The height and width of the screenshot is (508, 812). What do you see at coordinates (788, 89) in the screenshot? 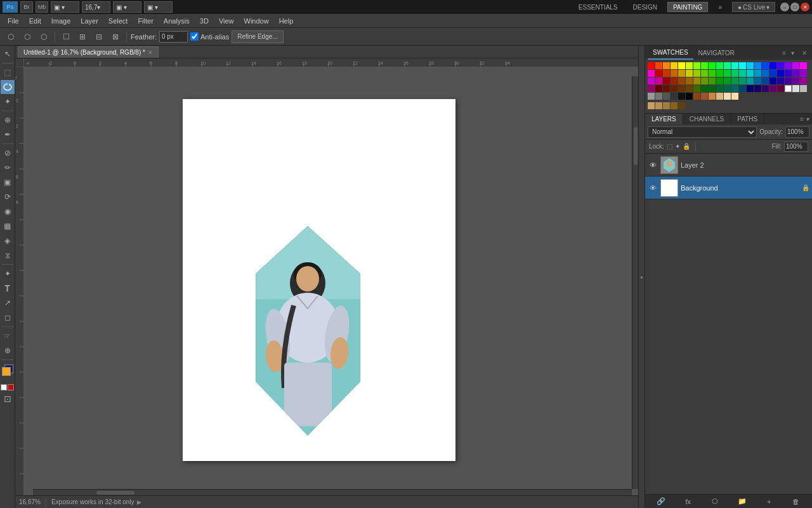
I see `swatch-white` at bounding box center [788, 89].